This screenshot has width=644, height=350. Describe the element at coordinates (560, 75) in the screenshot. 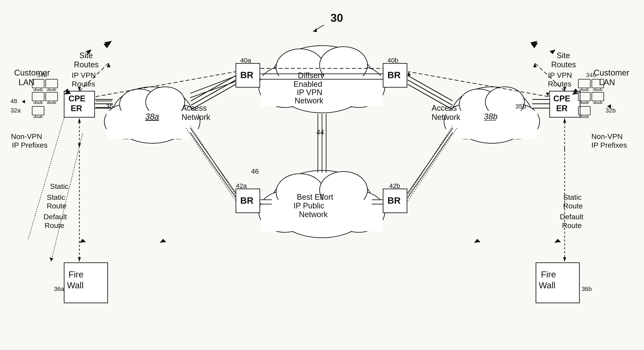

I see `right-ip-vpn-routes: IP VPN` at that location.